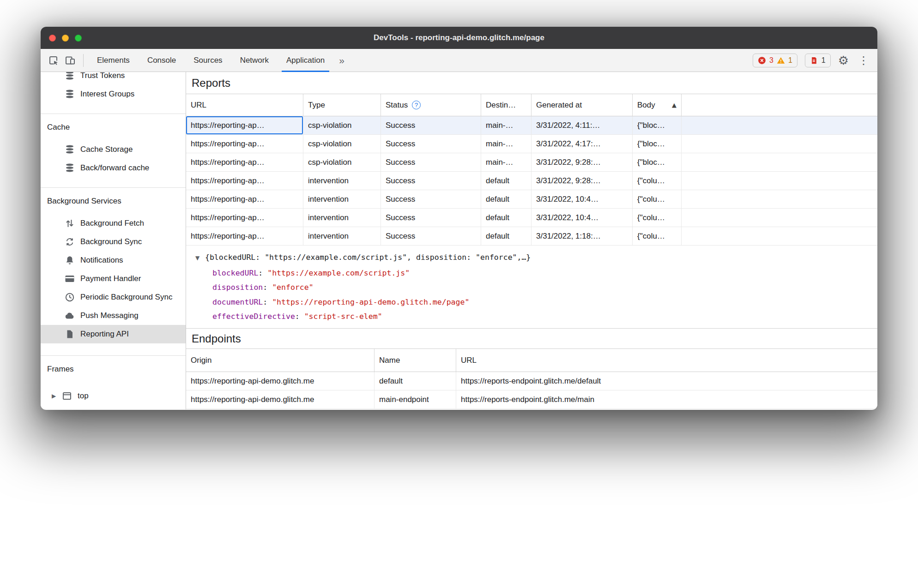 The height and width of the screenshot is (588, 918). Describe the element at coordinates (113, 242) in the screenshot. I see `sidebar-item-background-sync: Background Sync` at that location.